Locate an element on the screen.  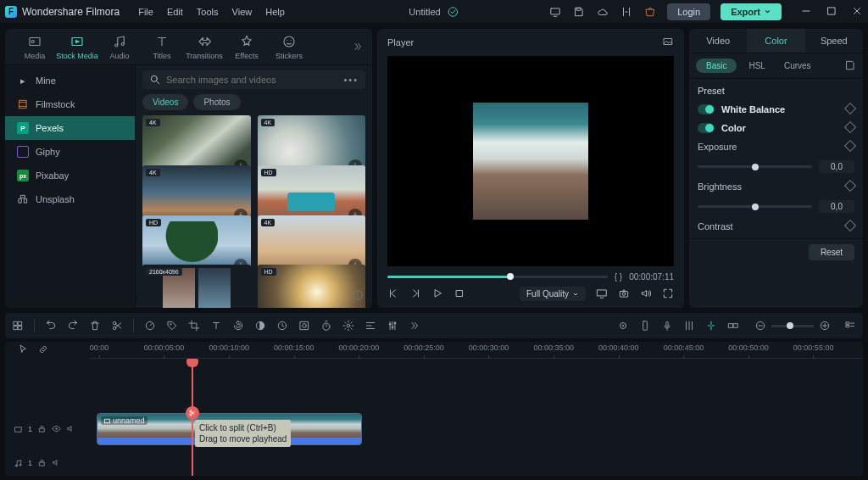
maximize-button is located at coordinates (832, 12).